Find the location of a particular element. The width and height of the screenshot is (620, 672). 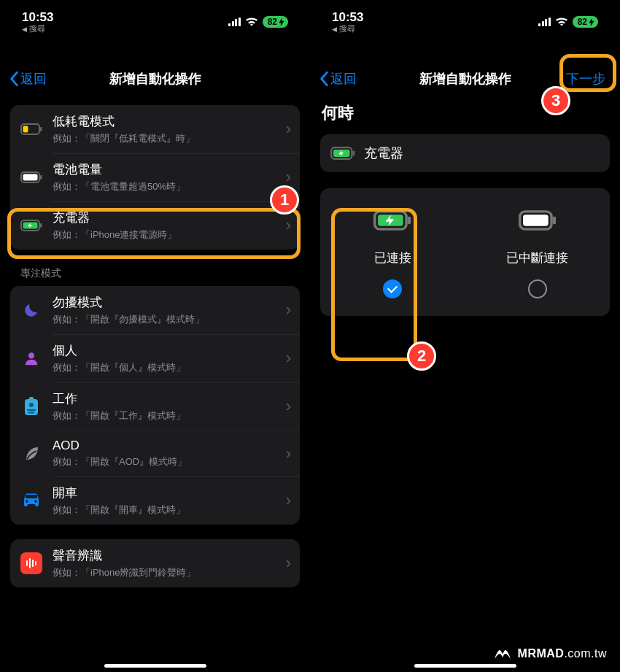

row-charger: 充電器 例如：「iPhone連接電源時」 › is located at coordinates (155, 225).